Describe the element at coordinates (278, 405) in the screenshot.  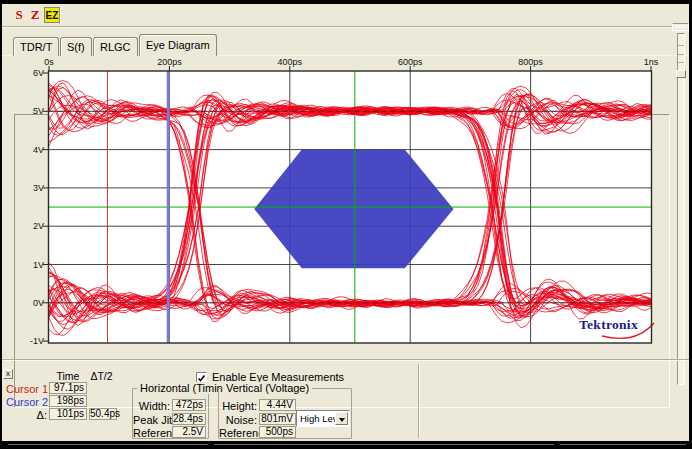
I see `field-value: 4.44V` at that location.